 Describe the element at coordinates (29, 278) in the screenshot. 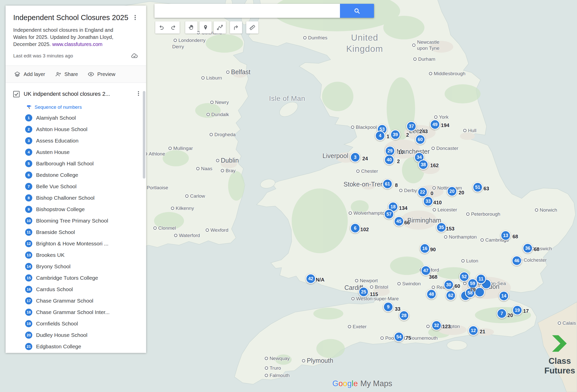

I see `school-number-badge: 15` at that location.